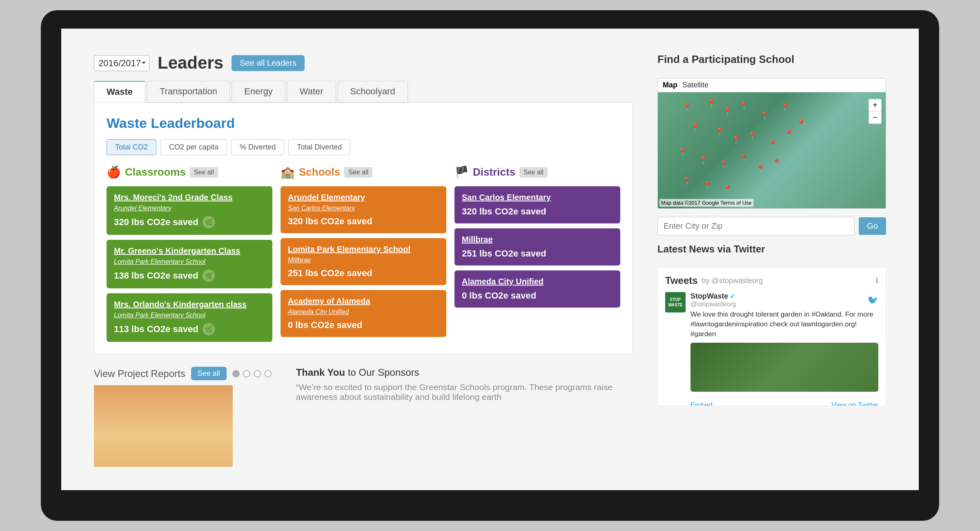  Describe the element at coordinates (875, 118) in the screenshot. I see `map-zoom-out: −` at that location.